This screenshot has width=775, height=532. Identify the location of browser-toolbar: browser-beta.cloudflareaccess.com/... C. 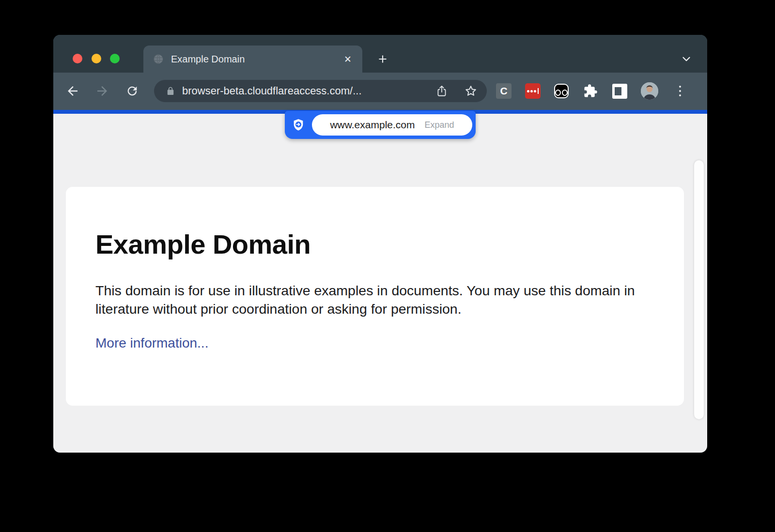
(380, 91).